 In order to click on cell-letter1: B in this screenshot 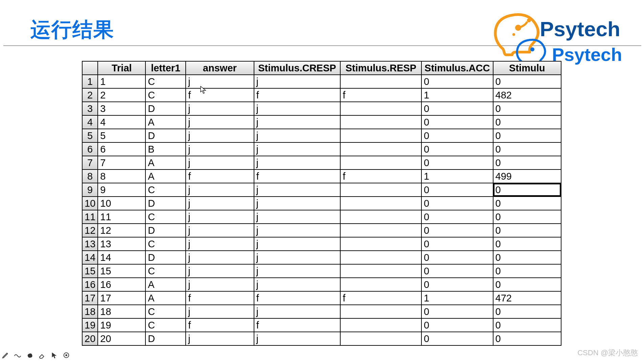, I will do `click(166, 149)`.